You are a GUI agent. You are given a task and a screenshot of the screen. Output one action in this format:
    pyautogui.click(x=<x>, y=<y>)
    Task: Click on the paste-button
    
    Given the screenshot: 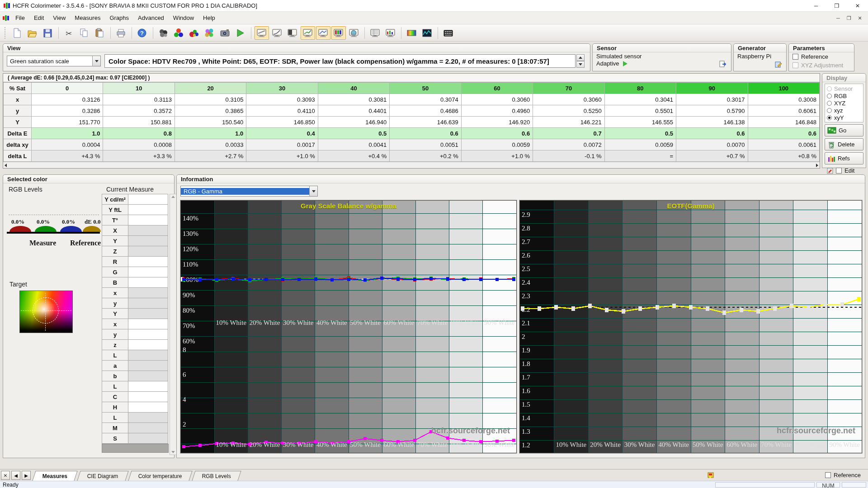 What is the action you would take?
    pyautogui.click(x=100, y=33)
    